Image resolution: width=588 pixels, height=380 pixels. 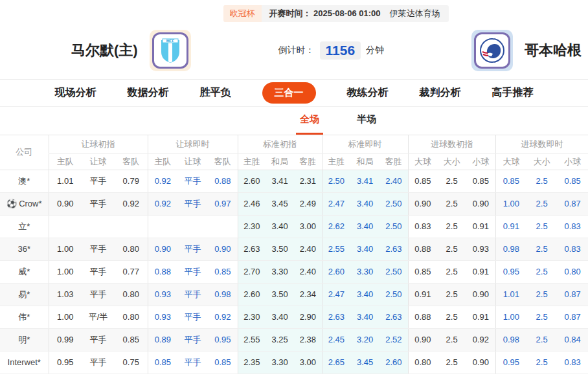 I want to click on subtab-1: 全场, so click(x=310, y=124).